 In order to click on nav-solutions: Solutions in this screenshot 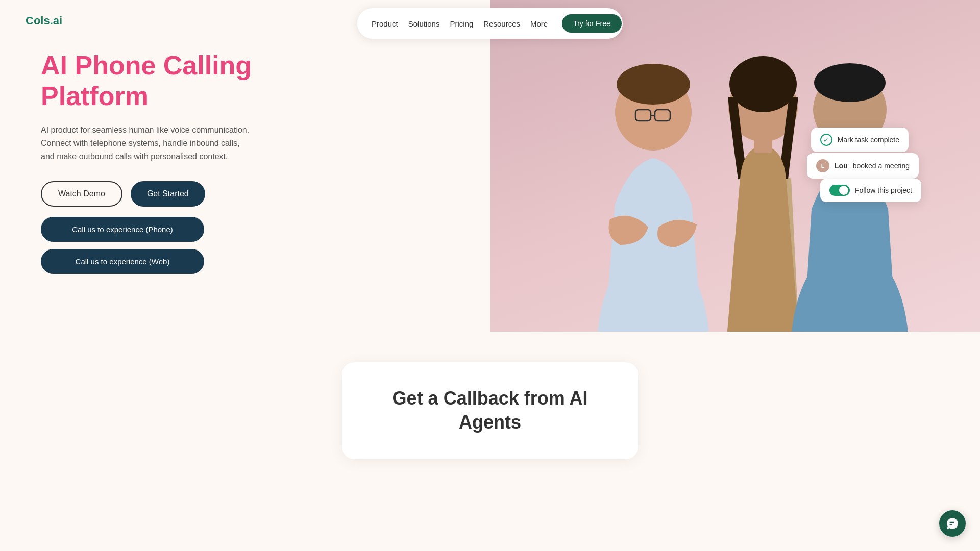, I will do `click(424, 23)`.